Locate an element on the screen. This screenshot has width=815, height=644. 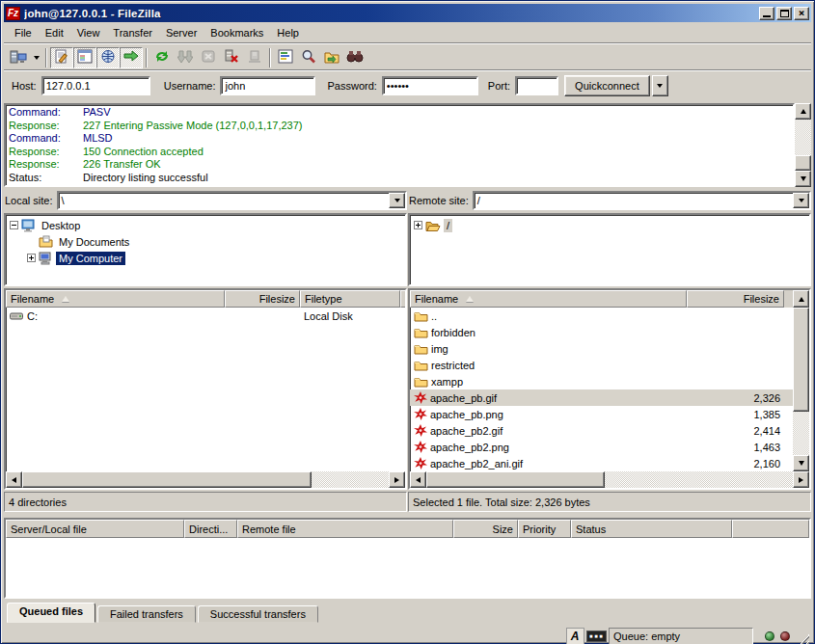
close-button: × is located at coordinates (801, 13).